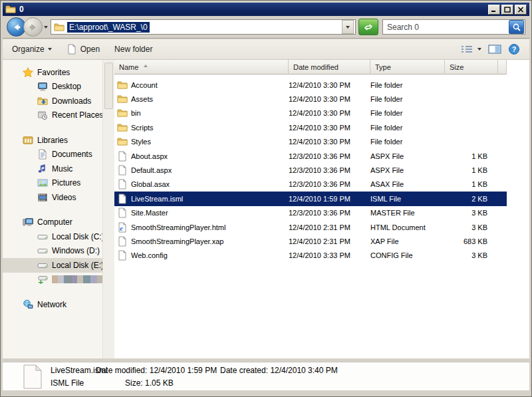 The height and width of the screenshot is (397, 532). What do you see at coordinates (53, 305) in the screenshot?
I see `sidebar-section-network: Network` at bounding box center [53, 305].